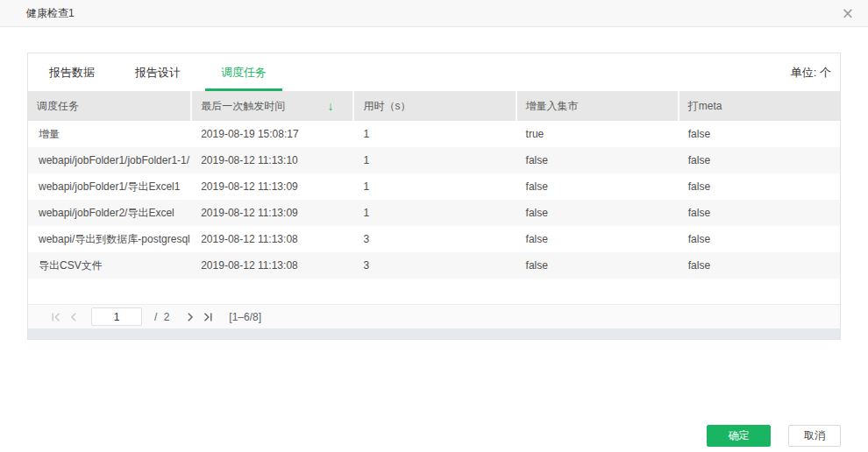 This screenshot has width=868, height=452. Describe the element at coordinates (158, 72) in the screenshot. I see `tab-report-design: 报告设计` at that location.